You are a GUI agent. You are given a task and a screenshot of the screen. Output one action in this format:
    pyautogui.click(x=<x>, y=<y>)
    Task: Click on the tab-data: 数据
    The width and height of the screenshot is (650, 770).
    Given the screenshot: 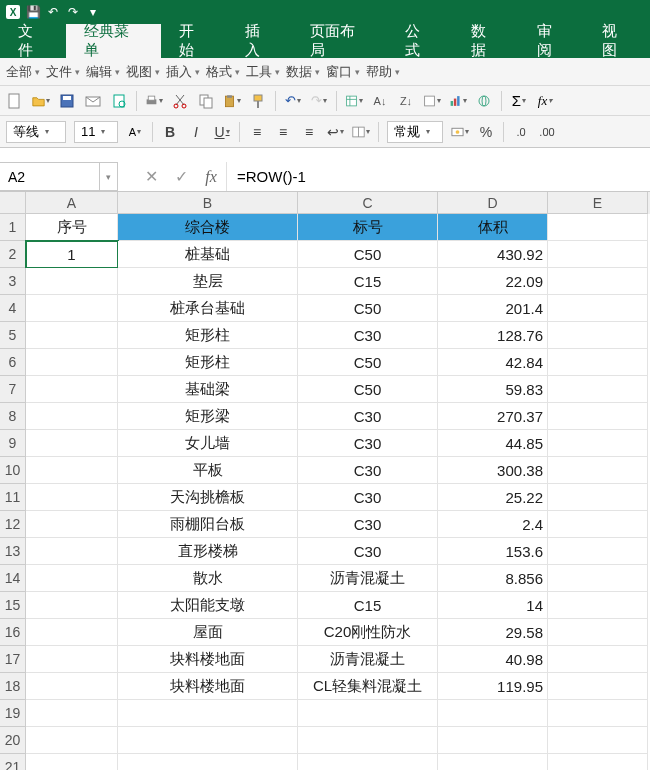 What is the action you would take?
    pyautogui.click(x=486, y=41)
    